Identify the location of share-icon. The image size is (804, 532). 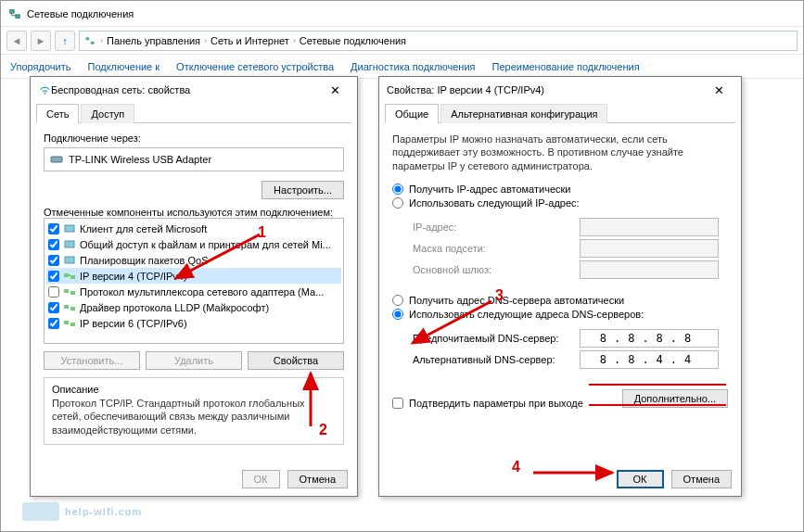
(70, 245).